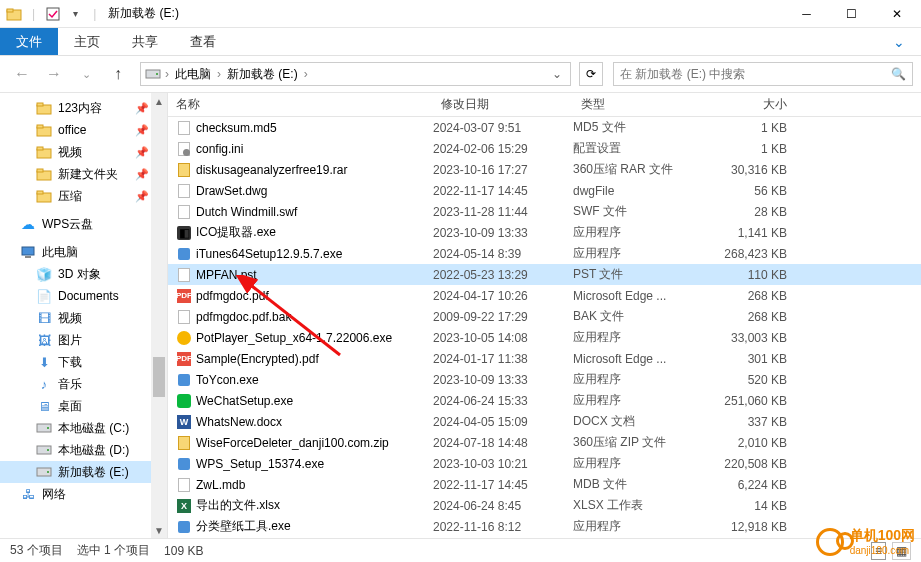 The width and height of the screenshot is (921, 562). I want to click on tree-item-label: 压缩, so click(70, 196).